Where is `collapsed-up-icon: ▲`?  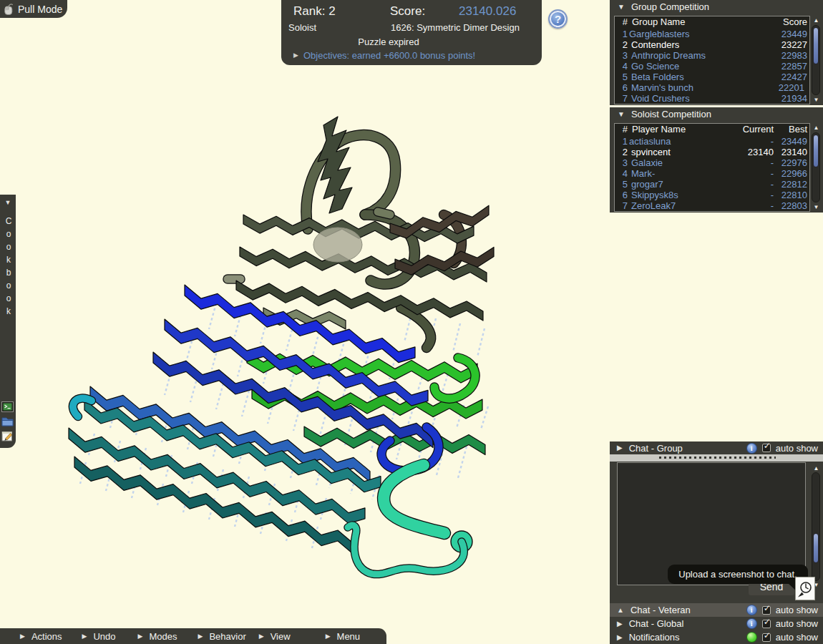 collapsed-up-icon: ▲ is located at coordinates (620, 610).